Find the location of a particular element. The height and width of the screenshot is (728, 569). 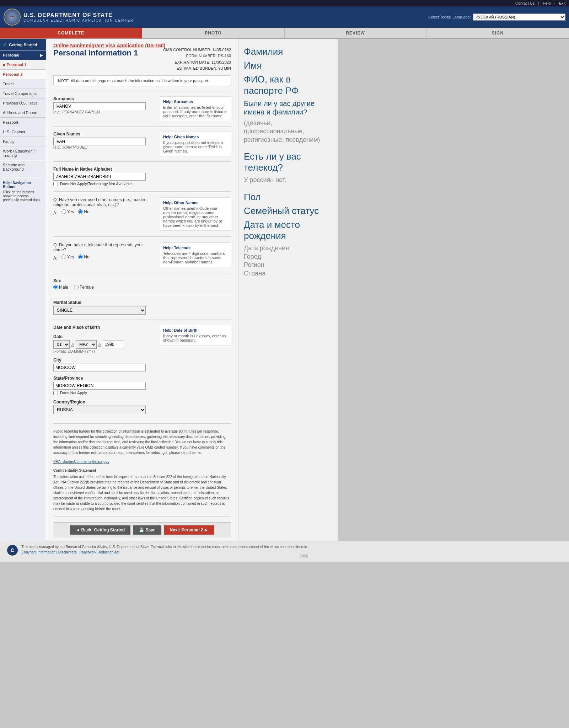

sidebar-label-travel: Travel is located at coordinates (8, 84).